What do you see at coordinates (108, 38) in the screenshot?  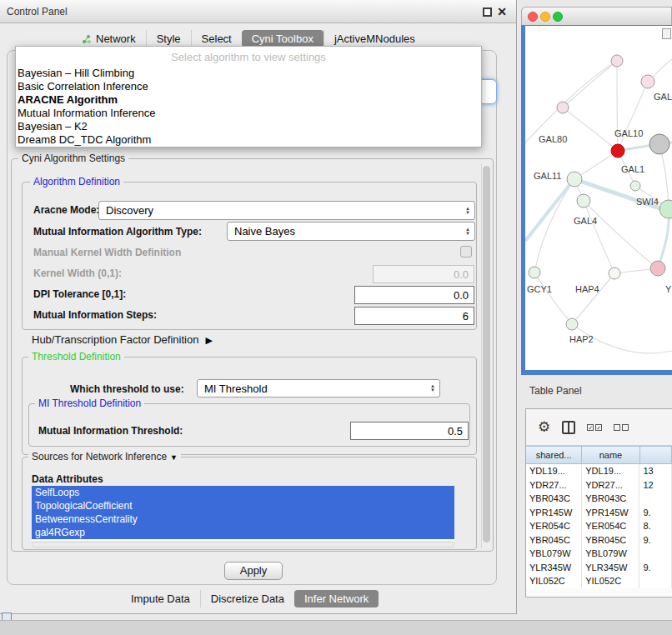 I see `tab-network: Network` at bounding box center [108, 38].